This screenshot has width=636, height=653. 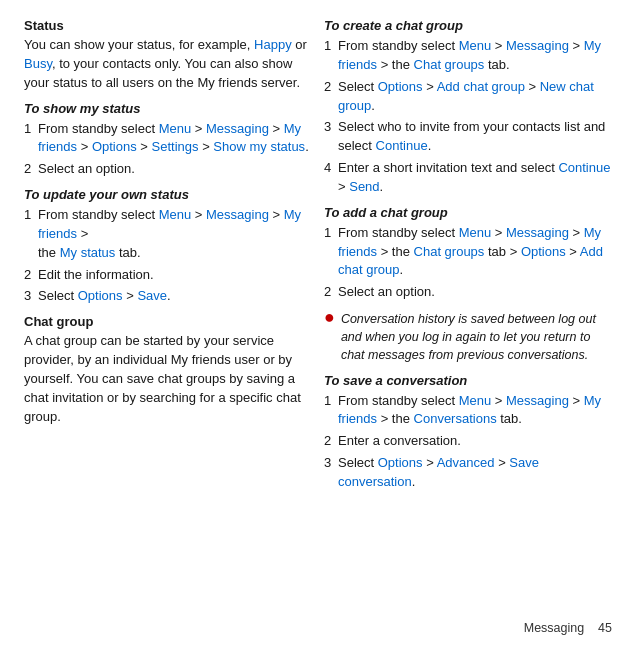 What do you see at coordinates (331, 88) in the screenshot?
I see `create-step2-num: 2` at bounding box center [331, 88].